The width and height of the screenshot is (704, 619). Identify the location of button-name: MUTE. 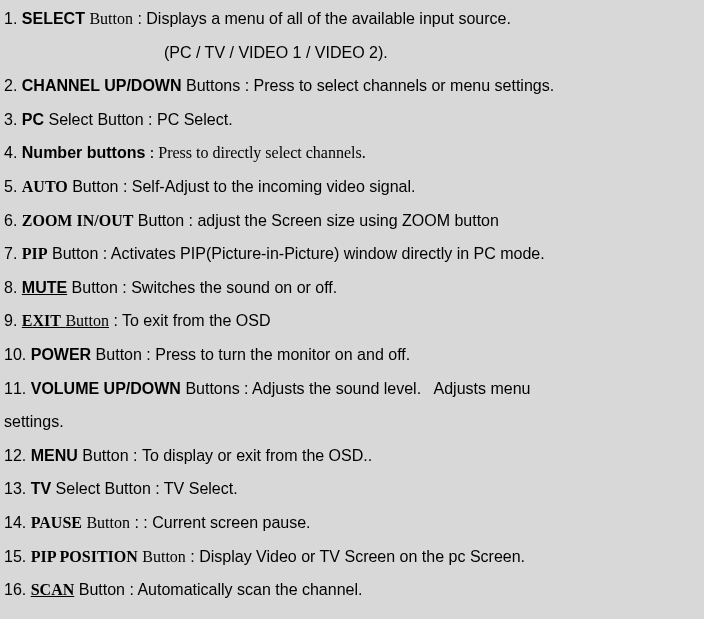
(44, 288).